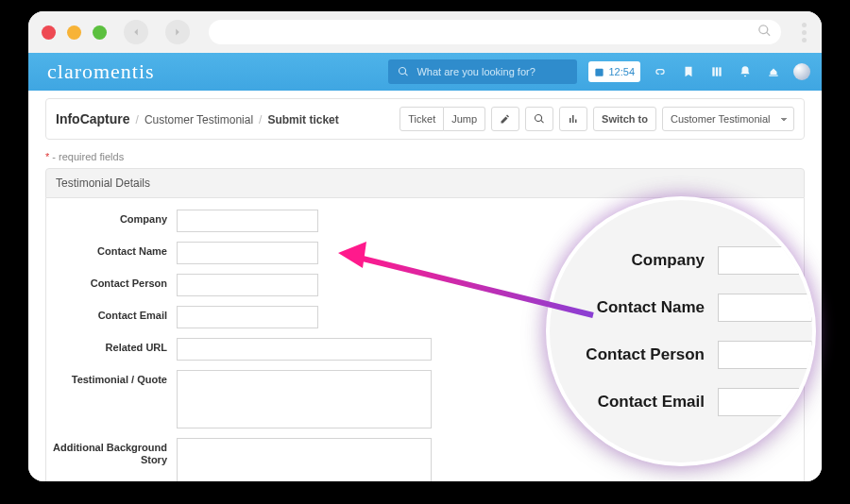 Image resolution: width=850 pixels, height=504 pixels. I want to click on compose-button, so click(505, 119).